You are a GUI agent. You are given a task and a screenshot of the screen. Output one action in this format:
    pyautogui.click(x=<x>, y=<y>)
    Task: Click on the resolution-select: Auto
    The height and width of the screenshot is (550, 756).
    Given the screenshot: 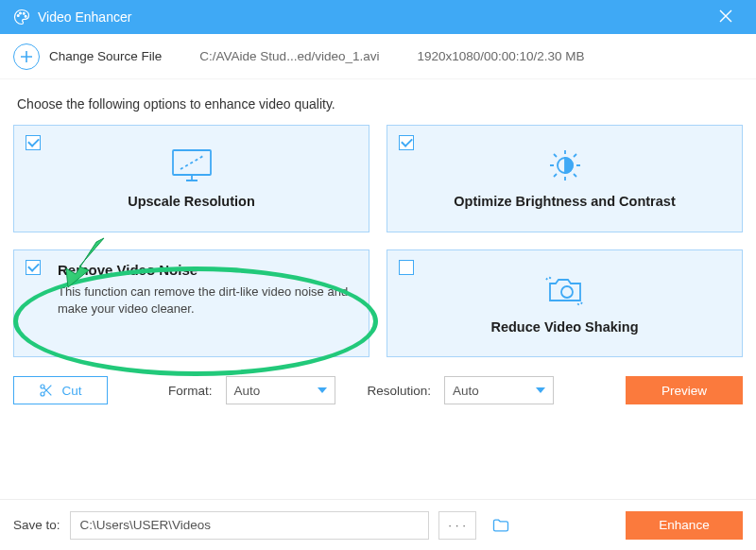 What is the action you would take?
    pyautogui.click(x=499, y=390)
    